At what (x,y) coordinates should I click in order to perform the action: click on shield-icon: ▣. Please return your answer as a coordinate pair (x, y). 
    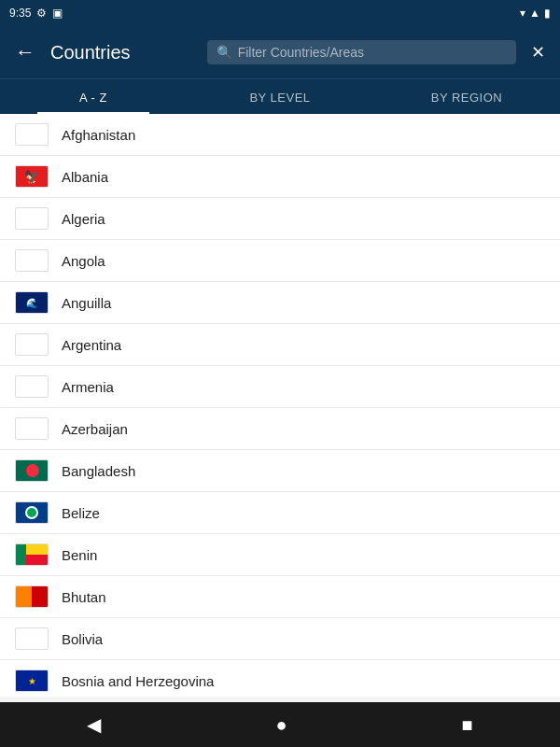
    Looking at the image, I should click on (58, 13).